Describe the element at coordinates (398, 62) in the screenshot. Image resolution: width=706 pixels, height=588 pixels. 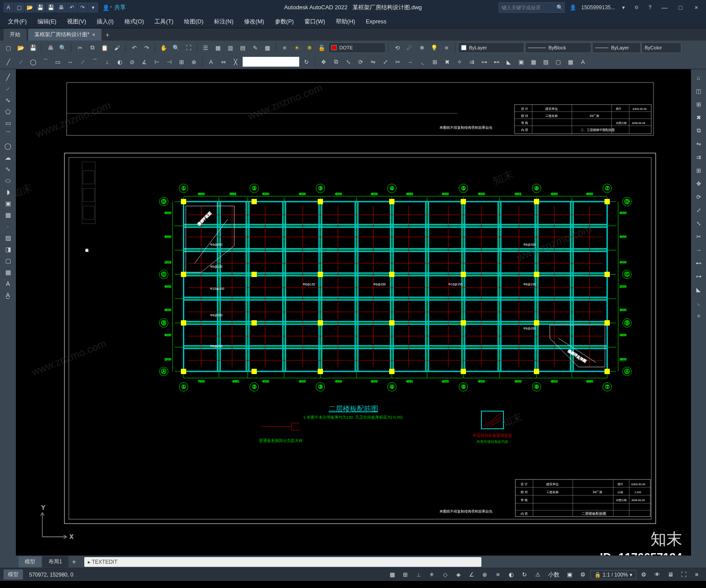
I see `rb-trim-icon: ✂` at that location.